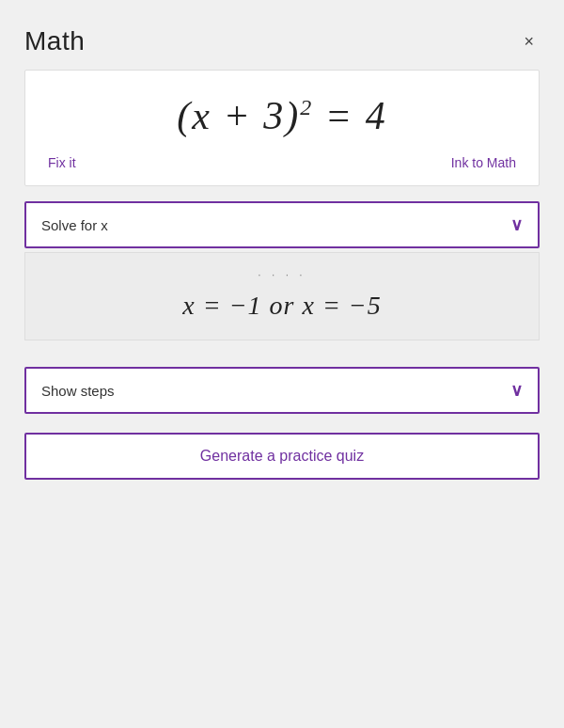 This screenshot has width=564, height=728. I want to click on generate-quiz-button: Generate a practice quiz, so click(282, 456).